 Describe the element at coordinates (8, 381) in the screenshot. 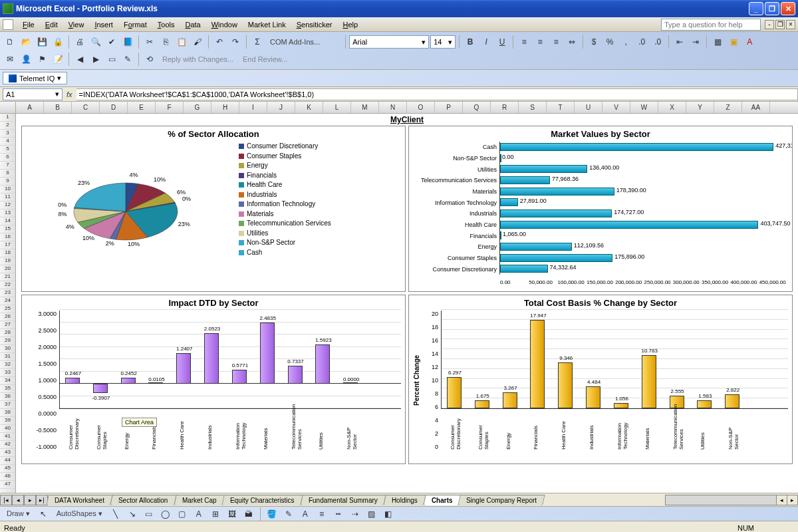

I see `row-header: 34` at that location.